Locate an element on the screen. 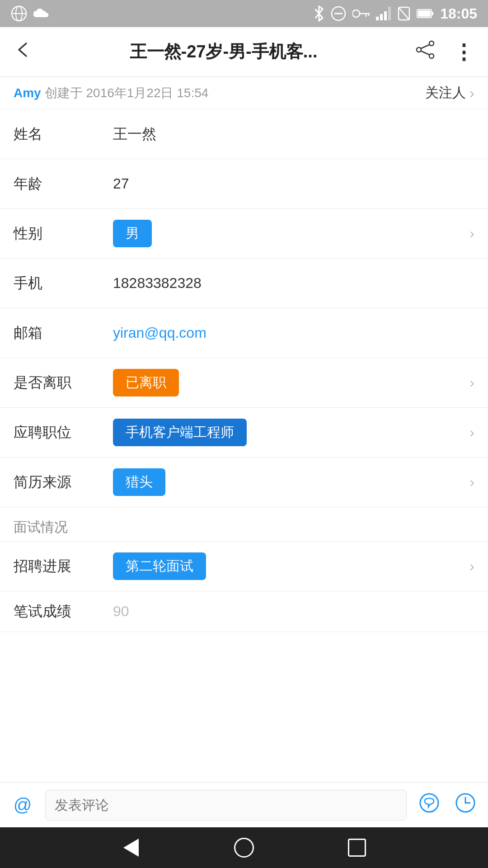 The image size is (488, 868). value-gender: 男 is located at coordinates (289, 233).